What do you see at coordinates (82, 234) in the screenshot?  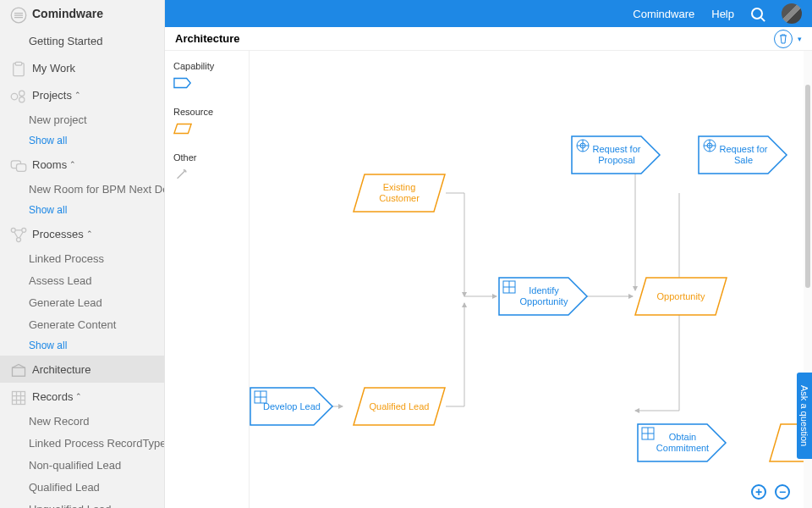 I see `sidebar-processes: Processes⌃` at bounding box center [82, 234].